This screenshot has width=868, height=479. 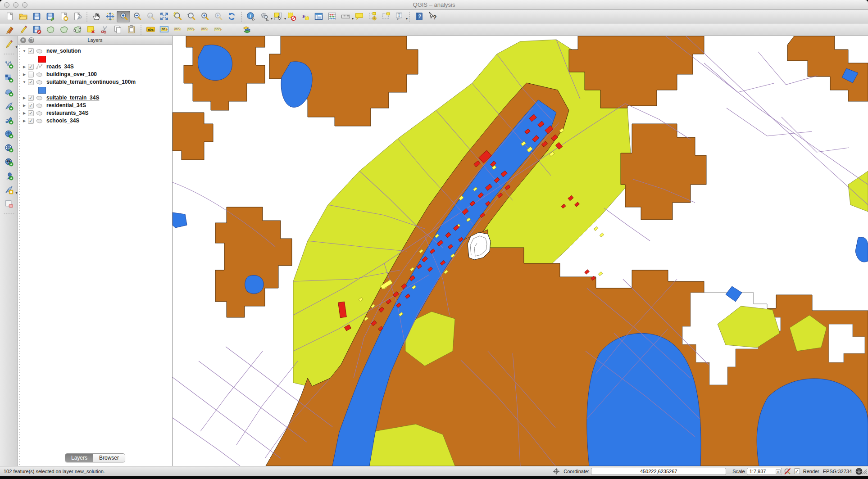 What do you see at coordinates (778, 472) in the screenshot?
I see `scale-dropdown-icon: ▾` at bounding box center [778, 472].